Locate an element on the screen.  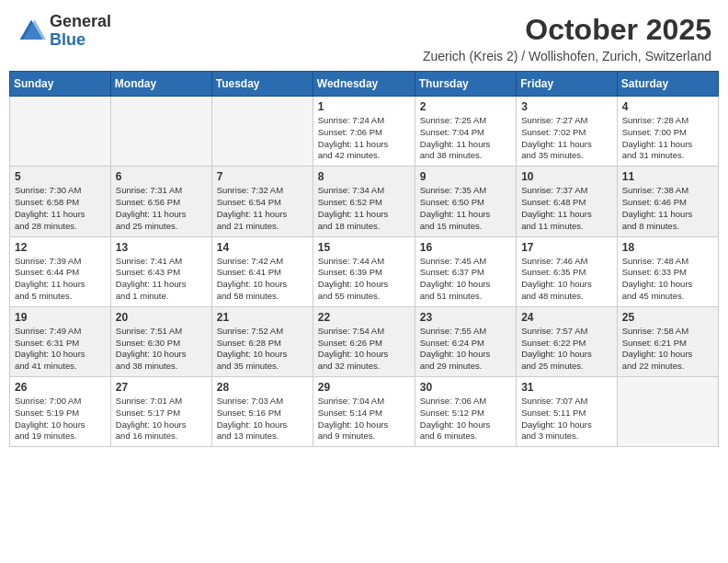
day-number: 12 is located at coordinates (61, 247).